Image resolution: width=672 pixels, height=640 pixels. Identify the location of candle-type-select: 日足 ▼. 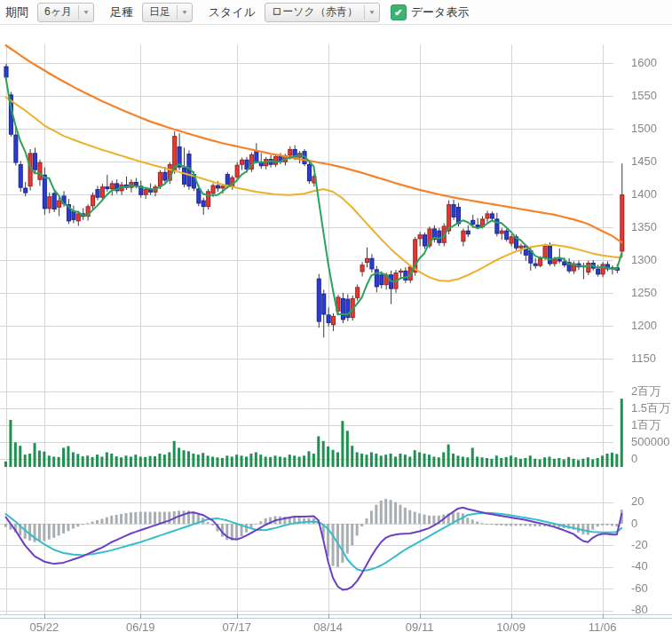
(167, 12).